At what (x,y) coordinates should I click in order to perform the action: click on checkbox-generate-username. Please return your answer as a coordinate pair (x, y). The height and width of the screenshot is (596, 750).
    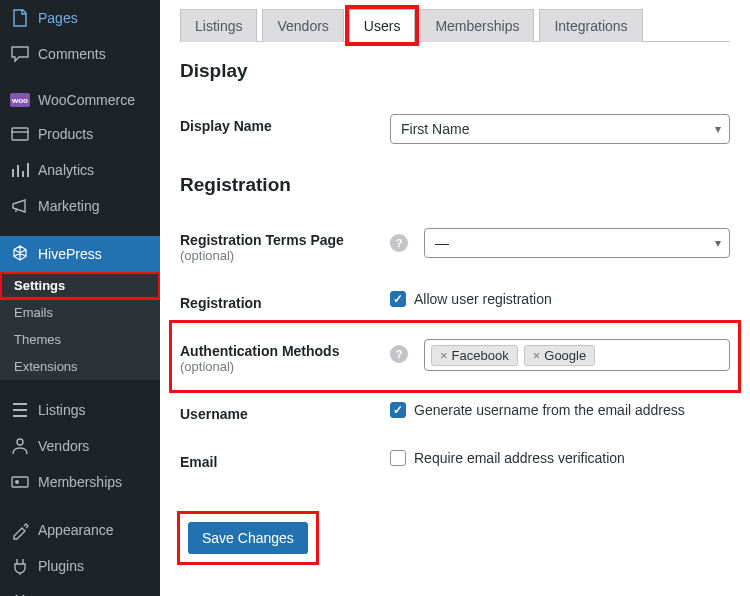
    Looking at the image, I should click on (398, 410).